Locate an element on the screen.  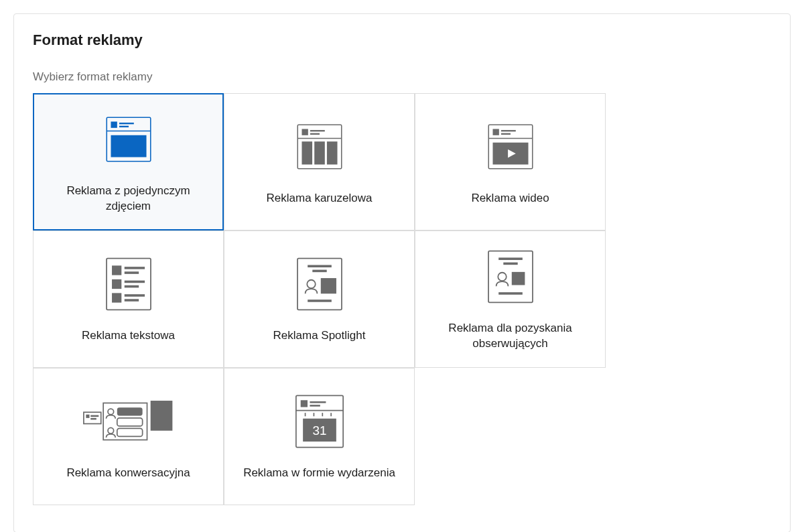
card-event: 31 Reklama w formie wydarzenia is located at coordinates (319, 437).